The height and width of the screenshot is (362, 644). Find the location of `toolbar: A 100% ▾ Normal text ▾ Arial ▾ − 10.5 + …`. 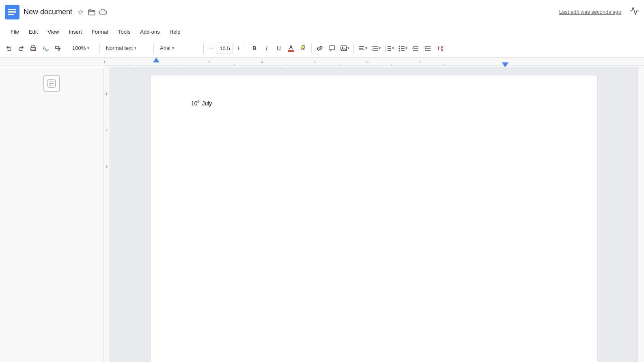

toolbar: A 100% ▾ Normal text ▾ Arial ▾ − 10.5 + … is located at coordinates (322, 48).